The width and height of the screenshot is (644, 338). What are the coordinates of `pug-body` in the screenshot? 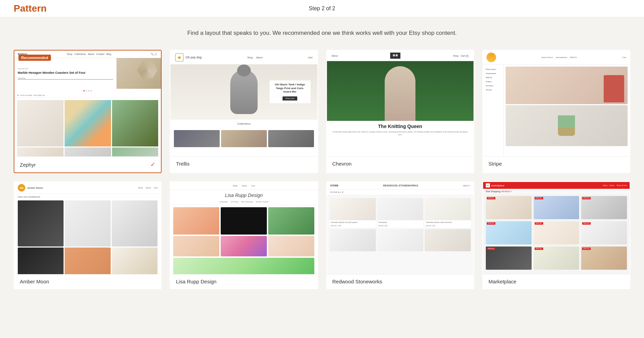 It's located at (244, 92).